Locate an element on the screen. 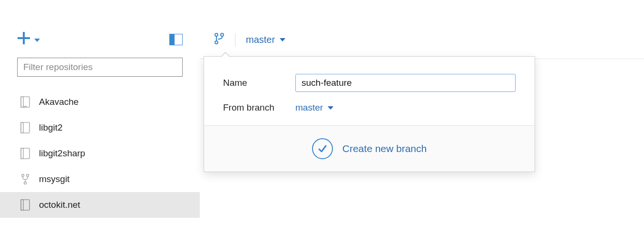 This screenshot has width=644, height=244. popover-body: Name From branch master is located at coordinates (369, 91).